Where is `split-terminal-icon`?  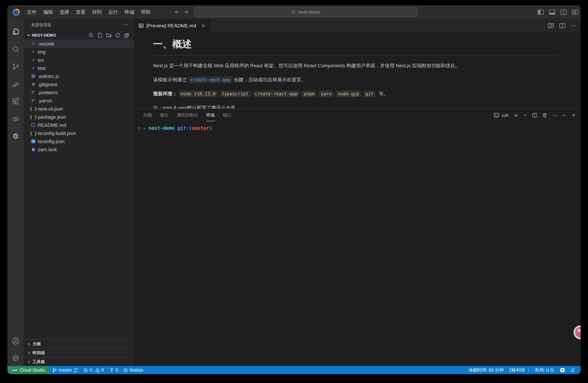
split-terminal-icon is located at coordinates (535, 115).